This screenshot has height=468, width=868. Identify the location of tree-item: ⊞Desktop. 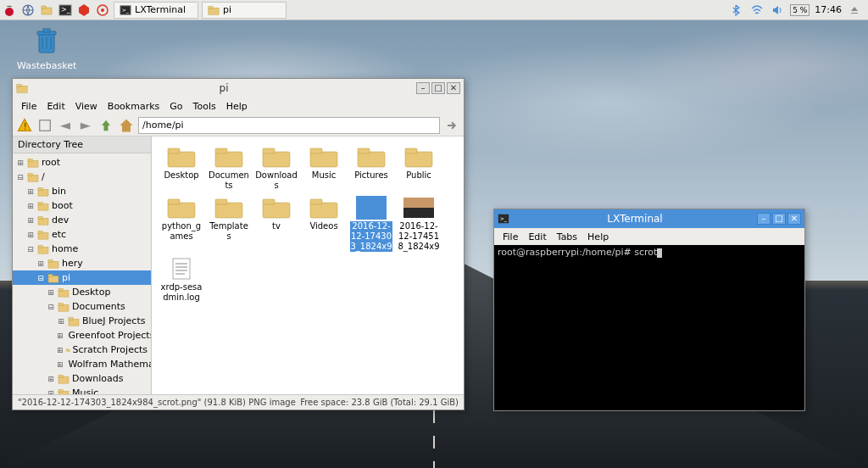
(81, 292).